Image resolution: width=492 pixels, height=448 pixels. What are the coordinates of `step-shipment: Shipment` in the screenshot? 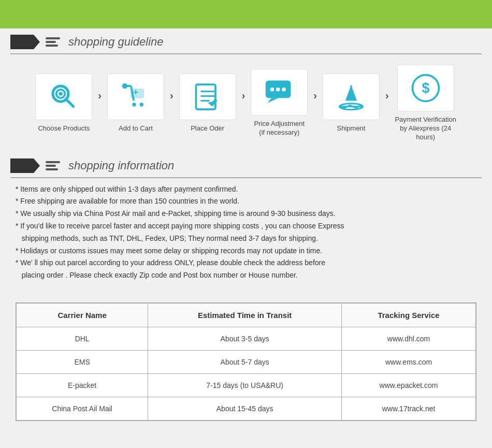 It's located at (351, 104).